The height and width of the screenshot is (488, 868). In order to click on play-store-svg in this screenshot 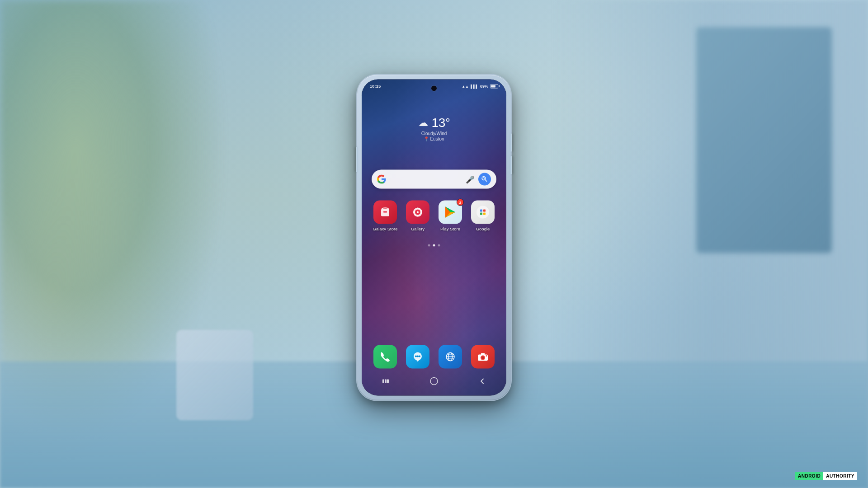, I will do `click(450, 212)`.